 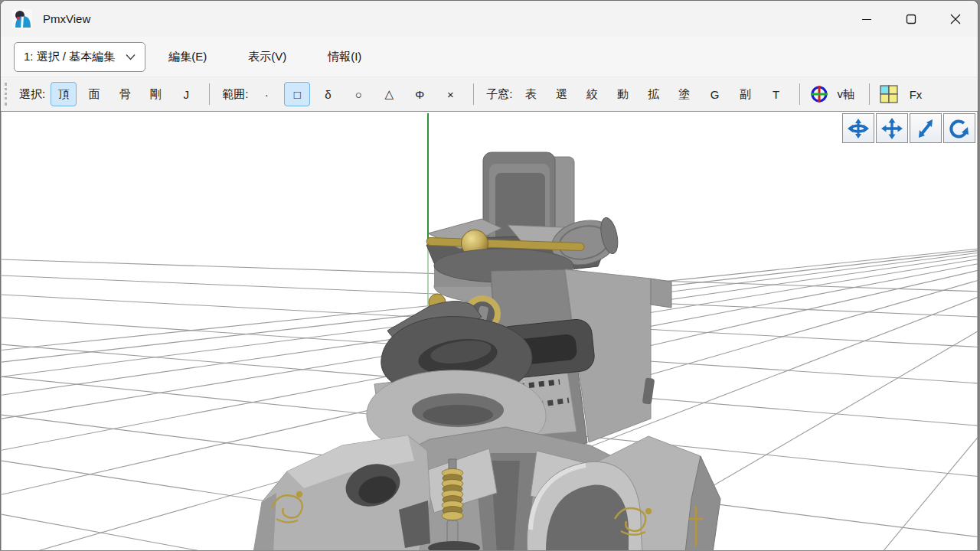 I want to click on minimize-button, so click(x=867, y=18).